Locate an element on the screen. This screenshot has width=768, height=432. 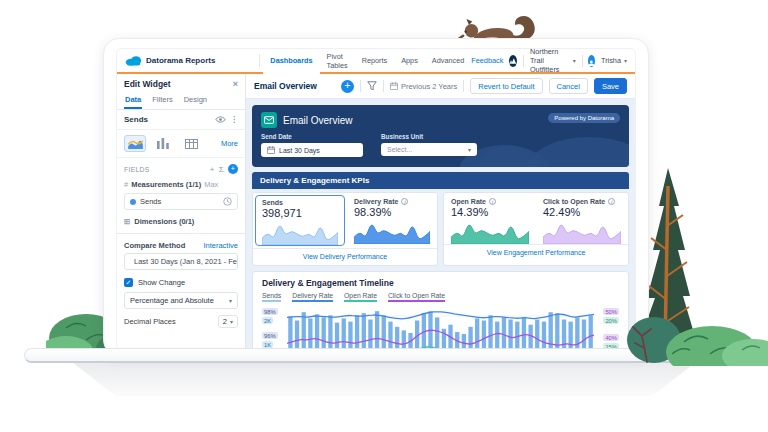
send-date-label: Send Date is located at coordinates (312, 136).